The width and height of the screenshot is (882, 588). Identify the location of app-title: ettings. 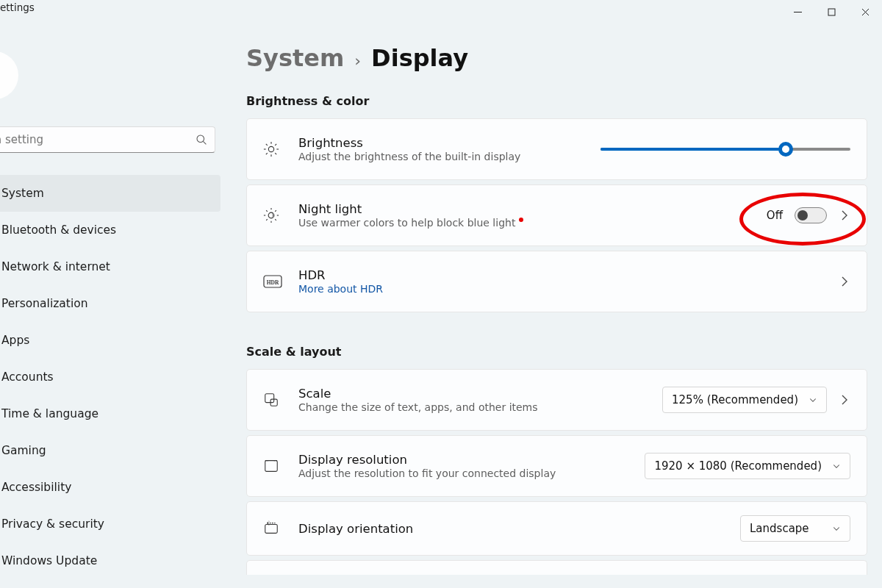
(18, 7).